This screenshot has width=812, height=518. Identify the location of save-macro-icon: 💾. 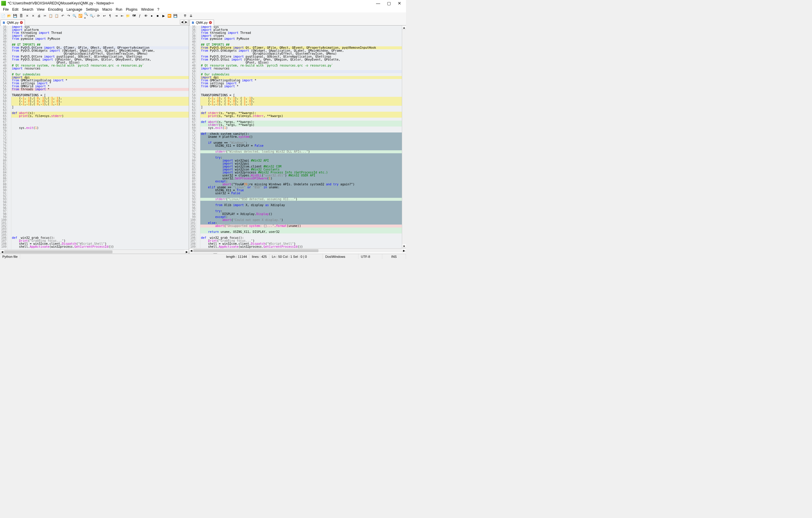
(175, 16).